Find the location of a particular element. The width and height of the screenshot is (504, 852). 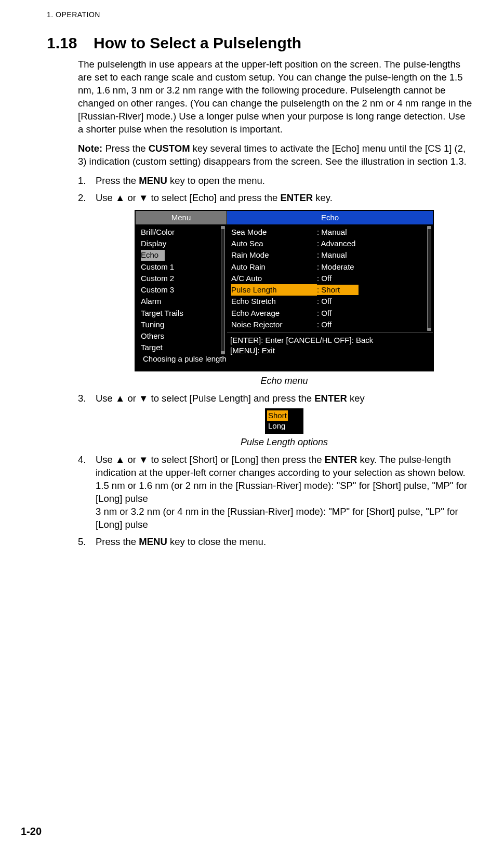

step1-key: MENU is located at coordinates (153, 181).